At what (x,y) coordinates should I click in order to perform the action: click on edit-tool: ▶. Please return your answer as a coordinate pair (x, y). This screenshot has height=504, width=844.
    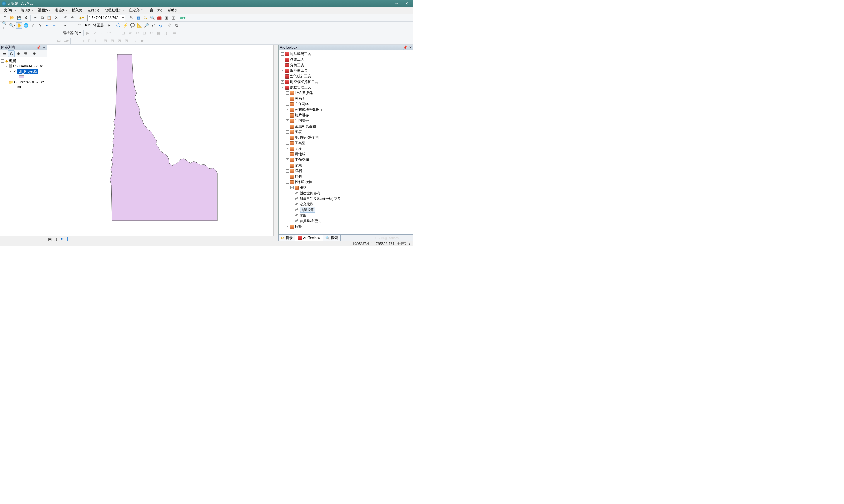
    Looking at the image, I should click on (88, 33).